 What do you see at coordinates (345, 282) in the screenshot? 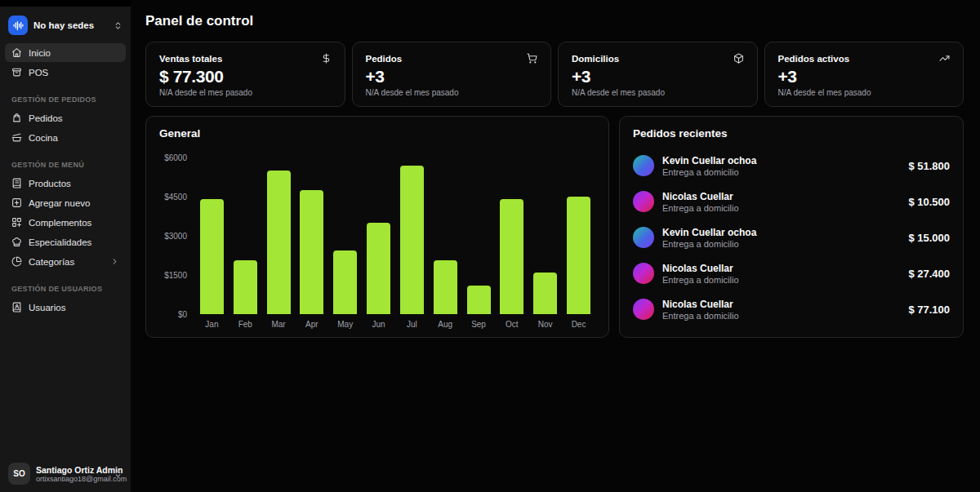
I see `bar-may` at bounding box center [345, 282].